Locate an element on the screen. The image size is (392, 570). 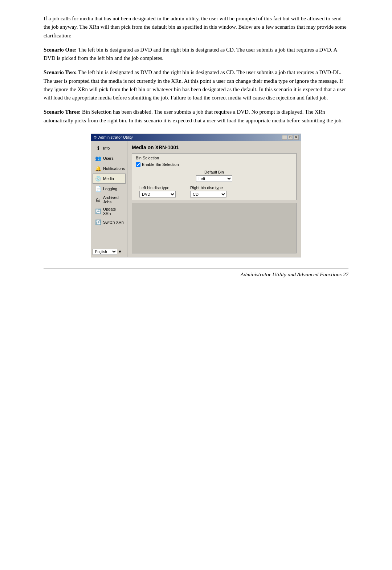
scenario-one-label: Scenario One: is located at coordinates (60, 50).